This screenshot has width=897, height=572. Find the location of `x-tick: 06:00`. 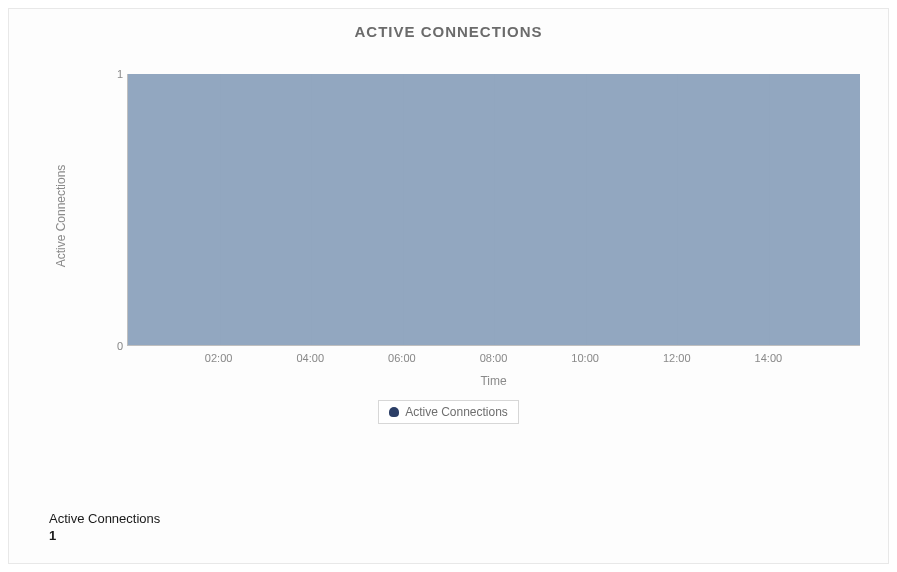

x-tick: 06:00 is located at coordinates (402, 358).